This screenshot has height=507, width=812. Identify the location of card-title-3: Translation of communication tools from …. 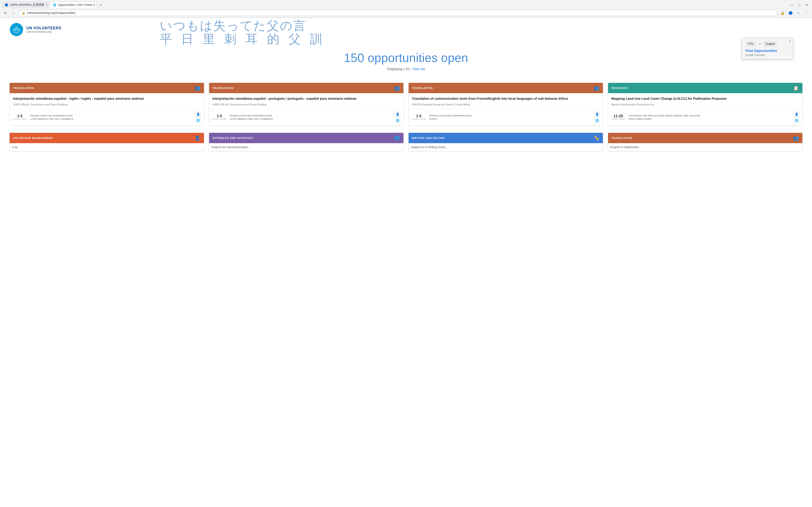
(506, 99).